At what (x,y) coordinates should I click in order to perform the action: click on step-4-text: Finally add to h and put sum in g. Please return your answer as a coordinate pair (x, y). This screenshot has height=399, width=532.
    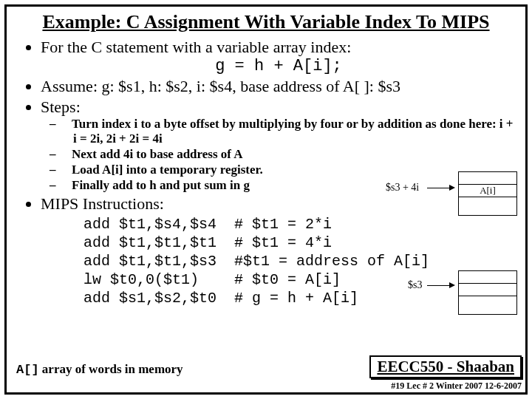
    Looking at the image, I should click on (161, 185).